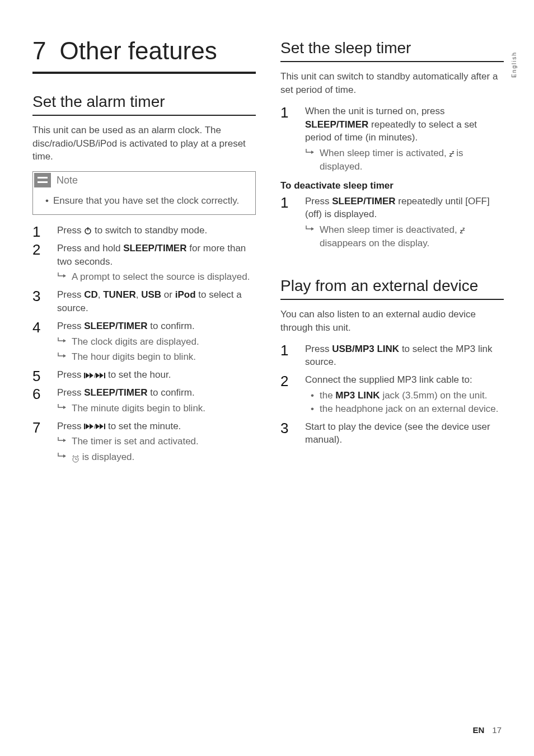 The width and height of the screenshot is (534, 756). Describe the element at coordinates (392, 223) in the screenshot. I see `sleep-steps-deactivate: Press SLEEP/TIMER repeatedly until [OFF]…` at that location.